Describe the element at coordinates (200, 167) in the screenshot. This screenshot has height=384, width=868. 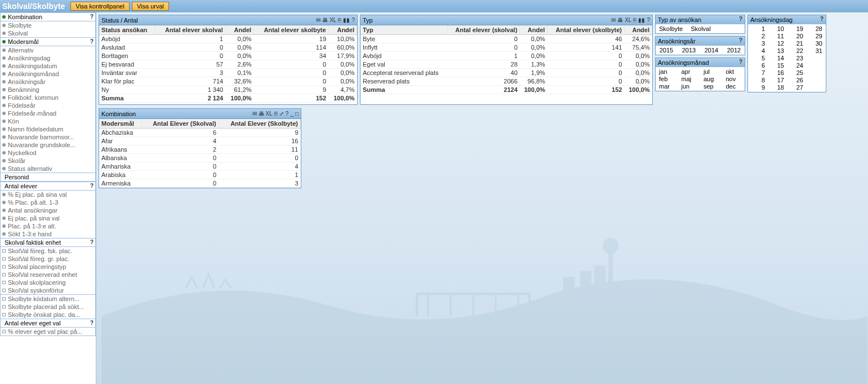
I see `table-row: Amhariska04` at that location.